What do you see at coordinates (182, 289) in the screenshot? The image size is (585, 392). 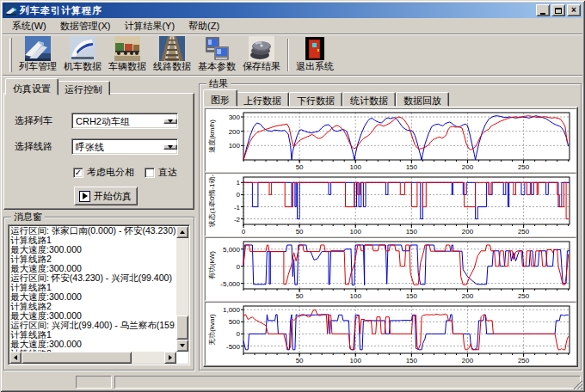 I see `vertical-scrollbar` at bounding box center [182, 289].